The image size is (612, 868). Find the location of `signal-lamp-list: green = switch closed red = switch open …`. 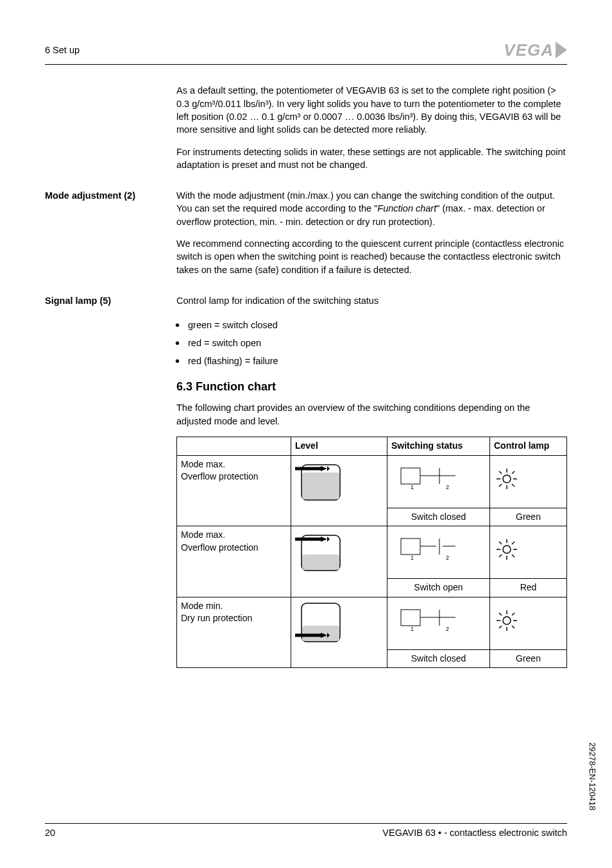

signal-lamp-list: green = switch closed red = switch open … is located at coordinates (372, 343).